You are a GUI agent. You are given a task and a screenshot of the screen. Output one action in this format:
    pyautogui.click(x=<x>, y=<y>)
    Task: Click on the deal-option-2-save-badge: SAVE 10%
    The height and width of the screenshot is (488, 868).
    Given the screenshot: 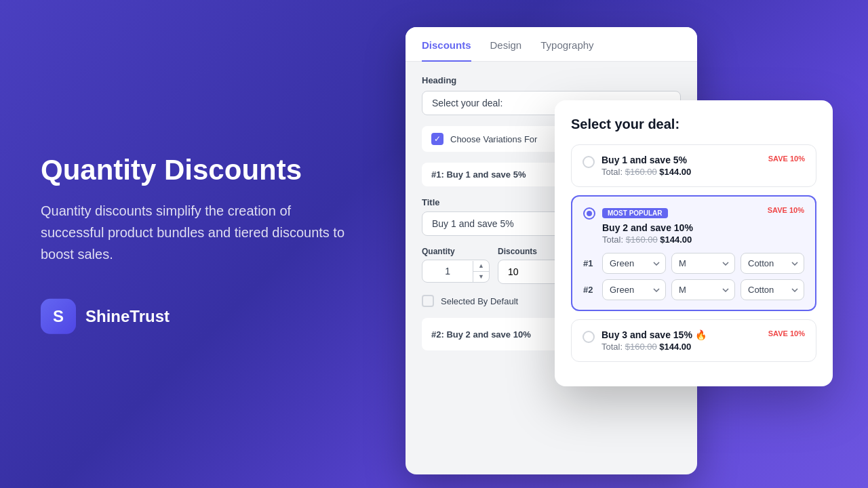 What is the action you would take?
    pyautogui.click(x=786, y=210)
    